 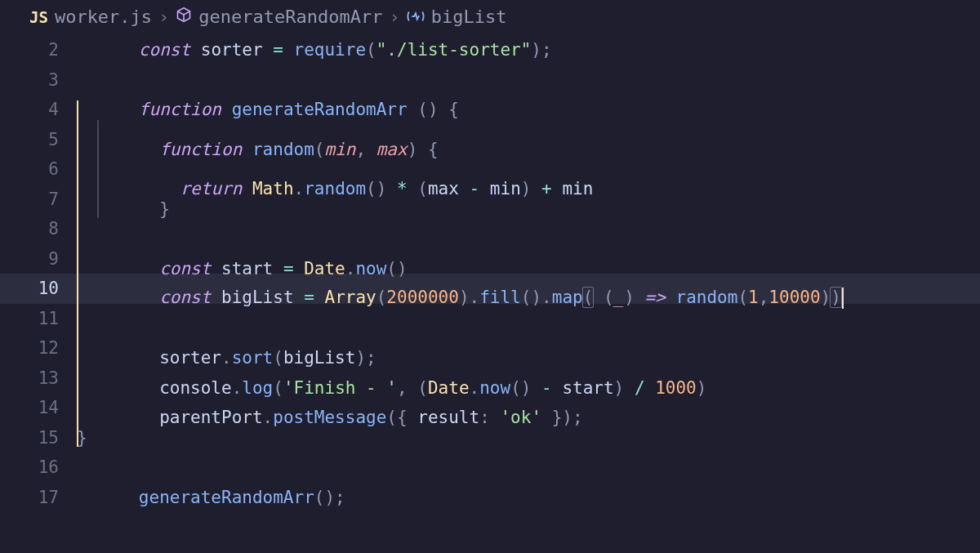 I want to click on line-number: 14, so click(x=38, y=408).